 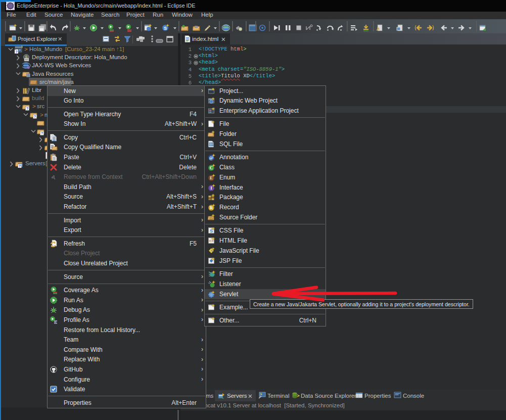 What do you see at coordinates (211, 168) in the screenshot?
I see `svg-text: C` at bounding box center [211, 168].